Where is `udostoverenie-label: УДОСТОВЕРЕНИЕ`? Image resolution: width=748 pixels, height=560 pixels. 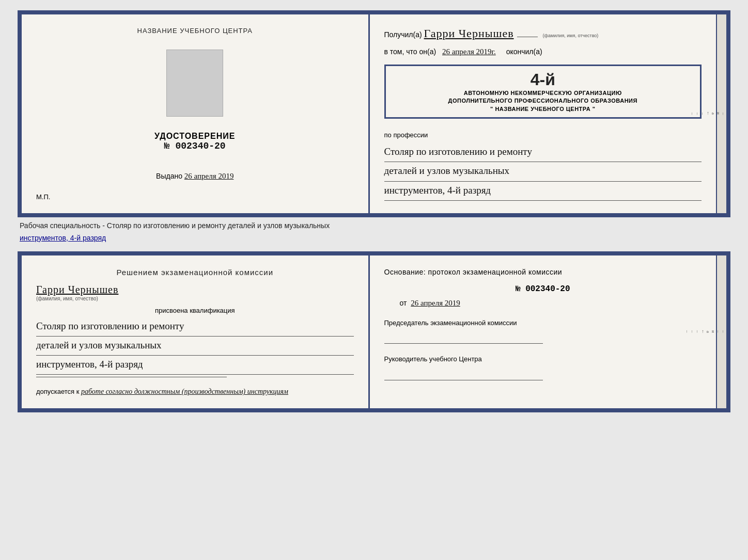
udostoverenie-label: УДОСТОВЕРЕНИЕ is located at coordinates (195, 136).